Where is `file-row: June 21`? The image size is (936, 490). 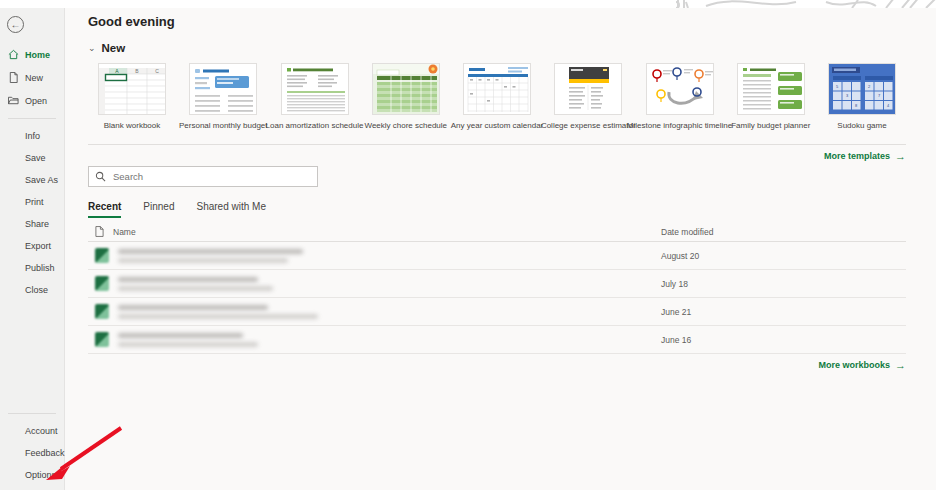 file-row: June 21 is located at coordinates (497, 312).